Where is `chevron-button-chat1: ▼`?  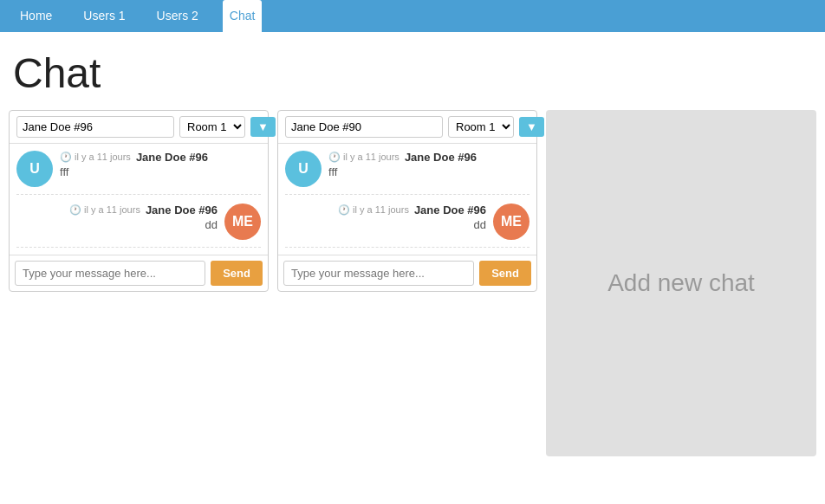 chevron-button-chat1: ▼ is located at coordinates (263, 126).